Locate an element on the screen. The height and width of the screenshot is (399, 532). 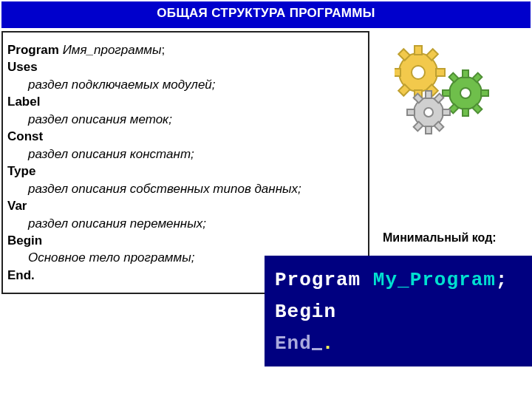
kw-uses: Uses is located at coordinates (185, 66).